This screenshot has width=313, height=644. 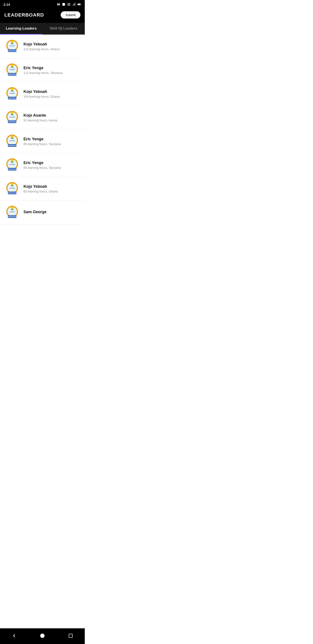 I want to click on circle-icon, so click(x=64, y=4).